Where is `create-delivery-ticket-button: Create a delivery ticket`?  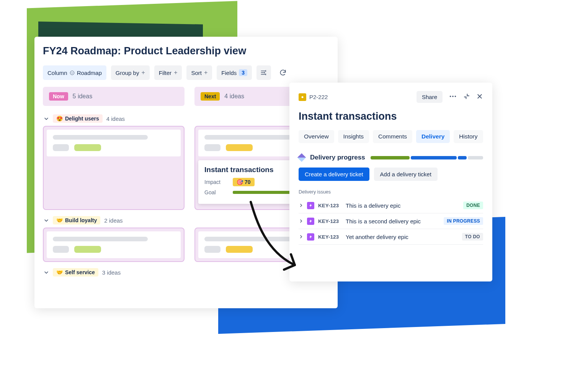 create-delivery-ticket-button: Create a delivery ticket is located at coordinates (334, 174).